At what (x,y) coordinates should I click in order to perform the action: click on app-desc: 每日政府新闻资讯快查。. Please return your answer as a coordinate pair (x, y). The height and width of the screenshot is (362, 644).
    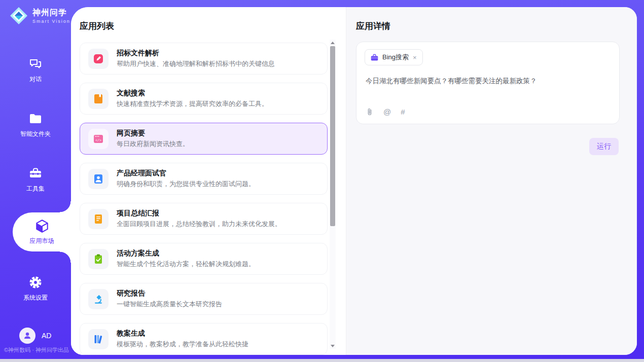
    Looking at the image, I should click on (153, 144).